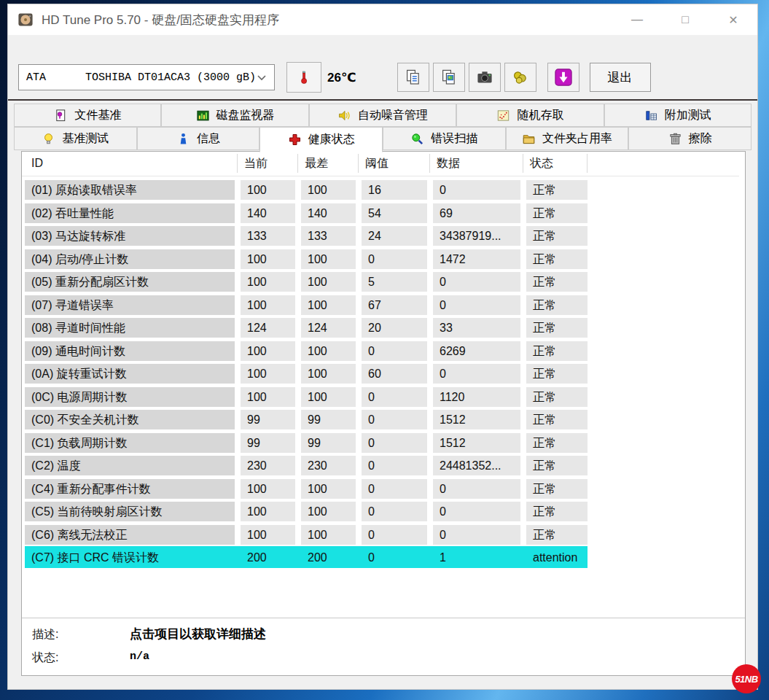 This screenshot has height=700, width=769. What do you see at coordinates (268, 420) in the screenshot?
I see `cell-current: 99` at bounding box center [268, 420].